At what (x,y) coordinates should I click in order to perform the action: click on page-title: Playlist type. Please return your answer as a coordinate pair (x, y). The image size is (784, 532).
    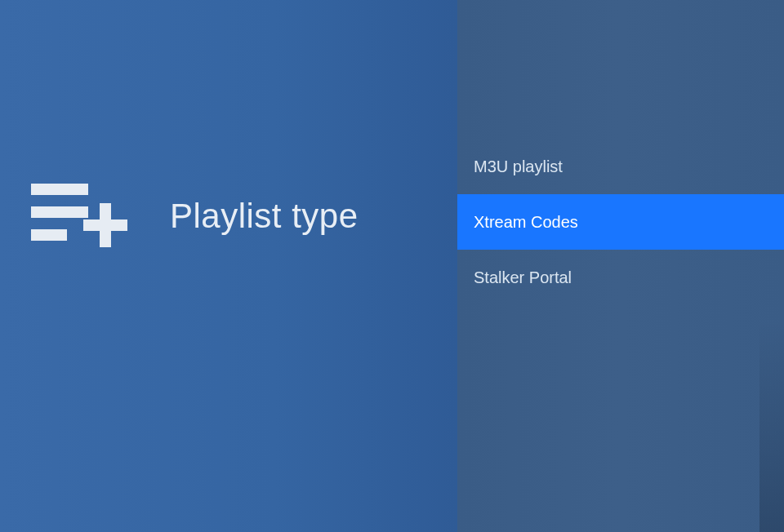
    Looking at the image, I should click on (265, 216).